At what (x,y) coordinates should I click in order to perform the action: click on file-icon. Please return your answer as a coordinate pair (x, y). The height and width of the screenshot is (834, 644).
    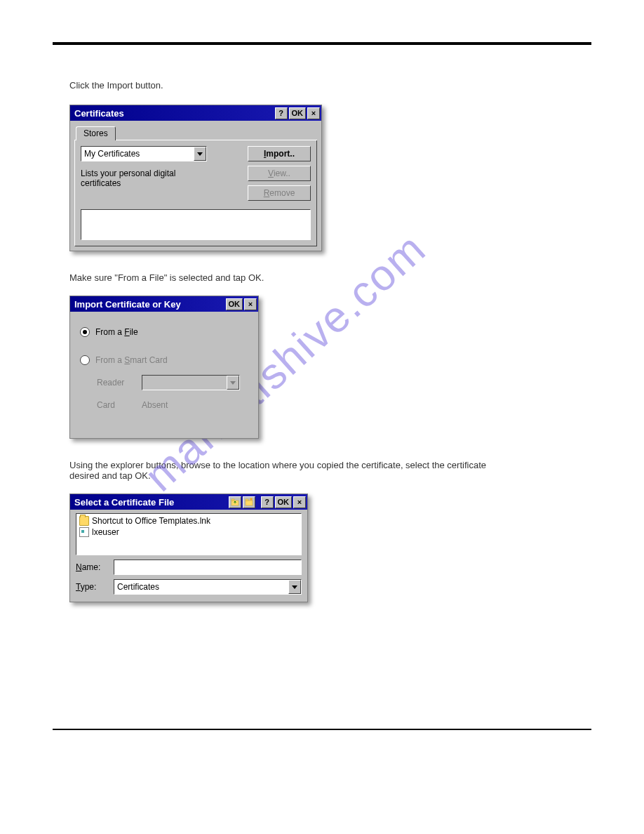
    Looking at the image, I should click on (84, 532).